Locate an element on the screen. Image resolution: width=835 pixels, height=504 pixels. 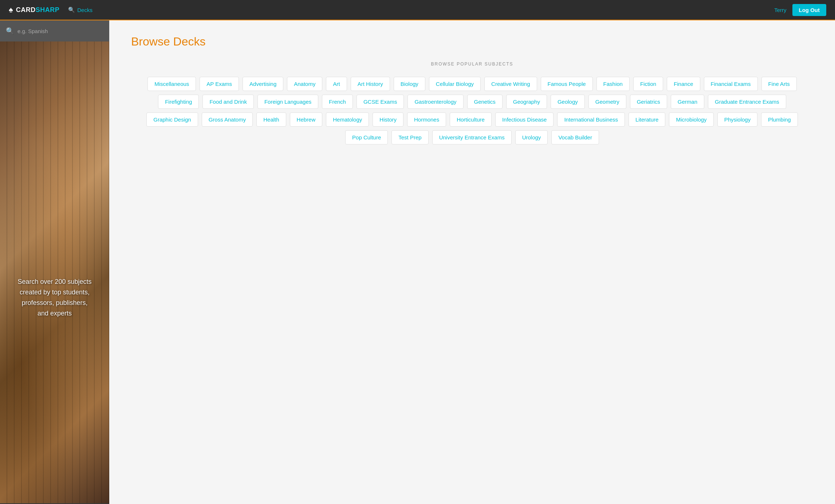
subject-tag: Gross Anatomy is located at coordinates (227, 119).